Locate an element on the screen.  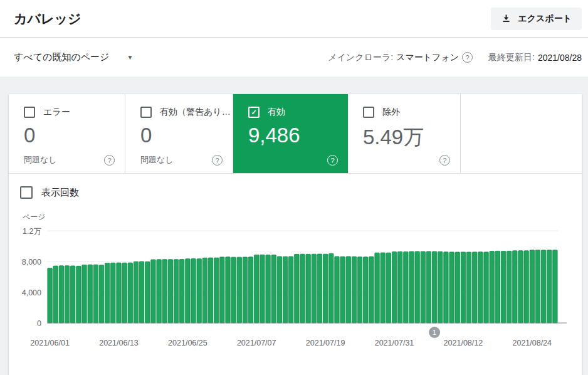
status-card-error: エラー 0 問題なし ? is located at coordinates (67, 134).